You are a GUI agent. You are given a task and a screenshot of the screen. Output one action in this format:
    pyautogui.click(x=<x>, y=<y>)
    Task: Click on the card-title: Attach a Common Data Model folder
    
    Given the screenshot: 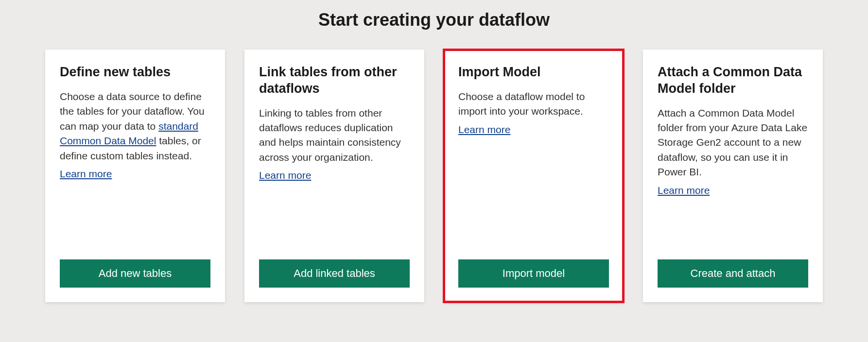 What is the action you would take?
    pyautogui.click(x=733, y=81)
    